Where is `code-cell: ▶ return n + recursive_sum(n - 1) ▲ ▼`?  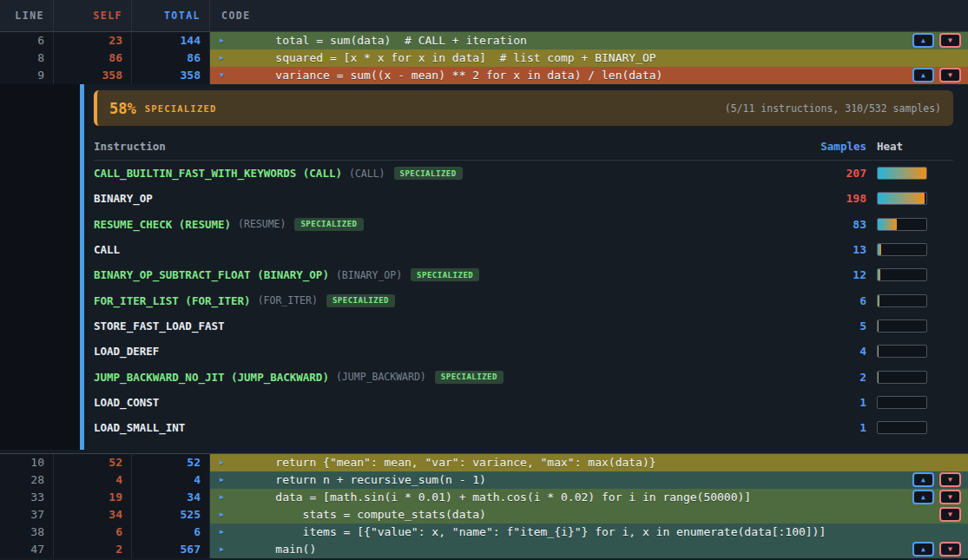
code-cell: ▶ return n + recursive_sum(n - 1) ▲ ▼ is located at coordinates (589, 480).